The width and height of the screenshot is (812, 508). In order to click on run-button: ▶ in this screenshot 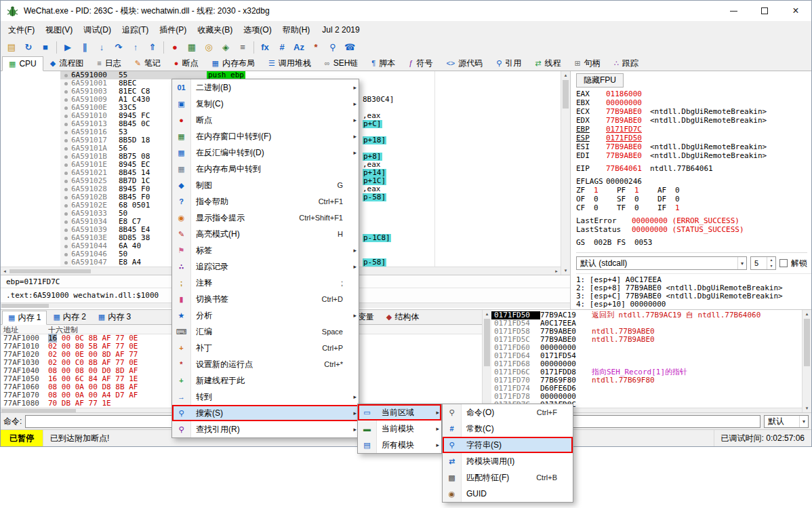, I will do `click(68, 47)`.